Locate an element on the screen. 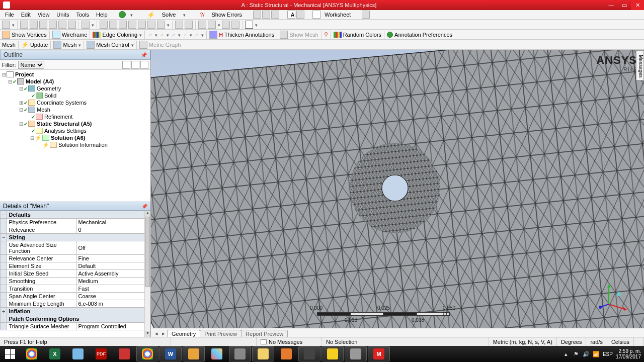 This screenshot has height=362, width=644. tree-project: ⊟Project is located at coordinates (75, 74).